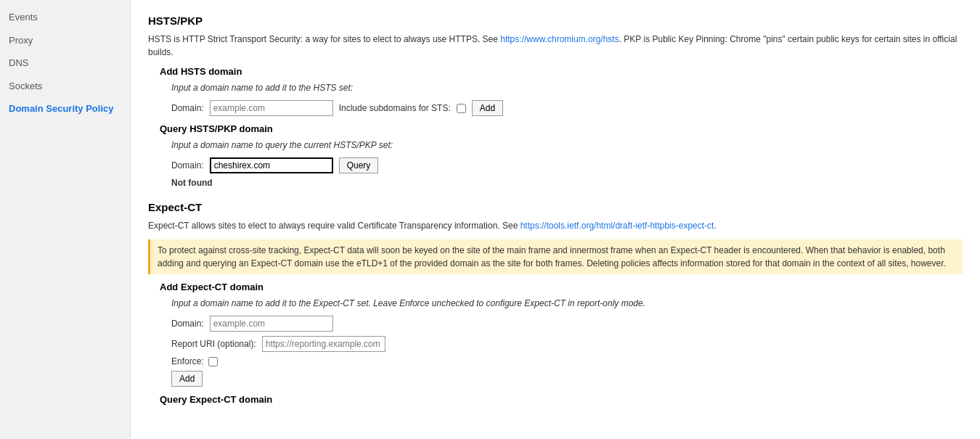 Image resolution: width=980 pixels, height=439 pixels. What do you see at coordinates (567, 145) in the screenshot?
I see `query-hsts-instruction: Input a domain name to query the current…` at bounding box center [567, 145].